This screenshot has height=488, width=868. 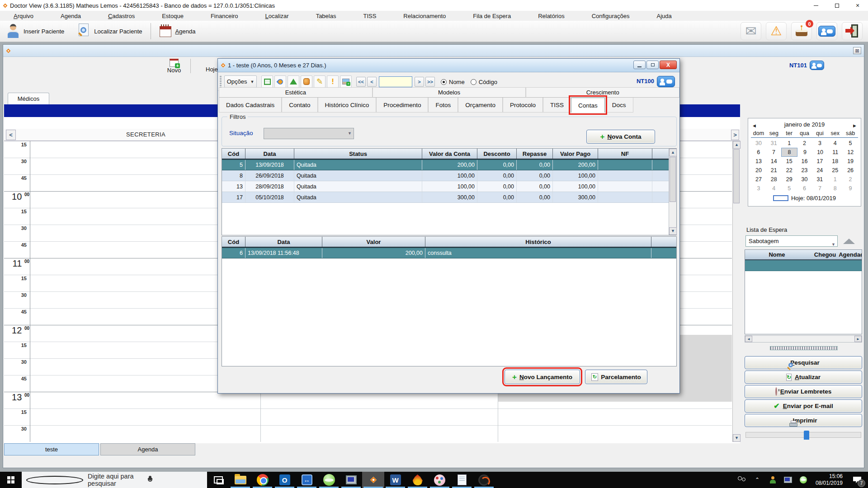 What do you see at coordinates (492, 16) in the screenshot?
I see `menu-item-fila-de-espera: Fila de Espera` at bounding box center [492, 16].